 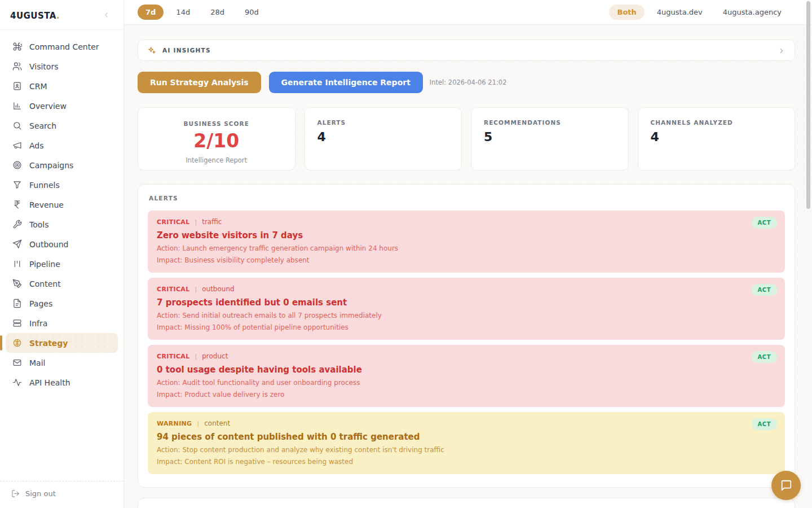 What do you see at coordinates (717, 139) in the screenshot?
I see `channels-analyzed-card: CHANNELS ANALYZED 4` at bounding box center [717, 139].